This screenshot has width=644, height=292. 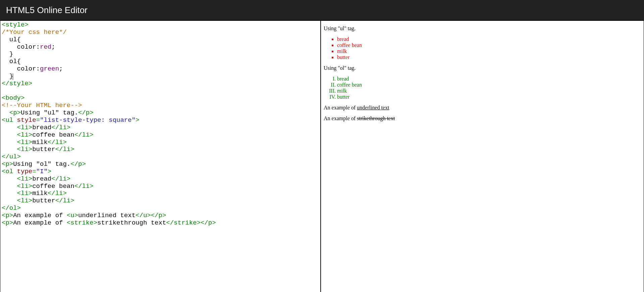 I want to click on code-line: ul{, so click(x=160, y=40).